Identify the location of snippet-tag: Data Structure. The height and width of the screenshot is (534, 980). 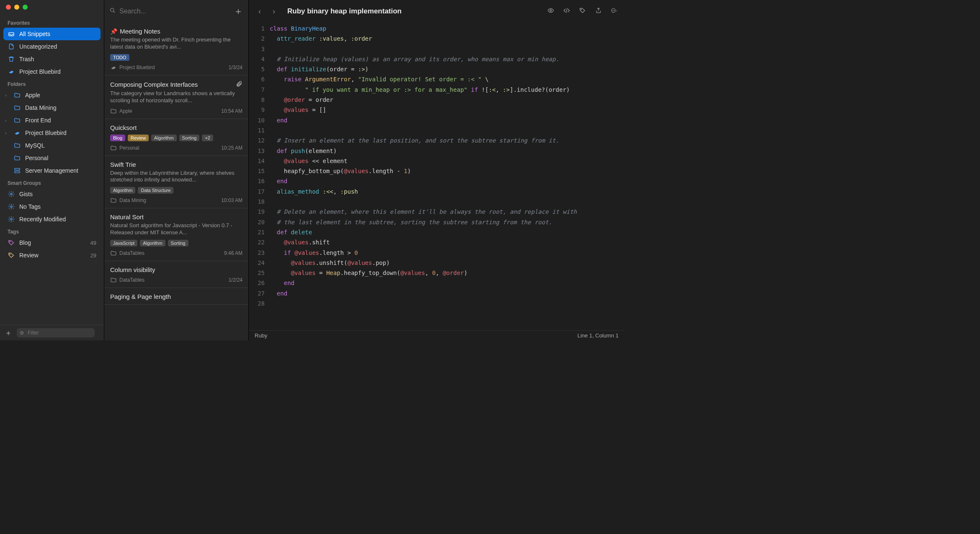
(156, 190).